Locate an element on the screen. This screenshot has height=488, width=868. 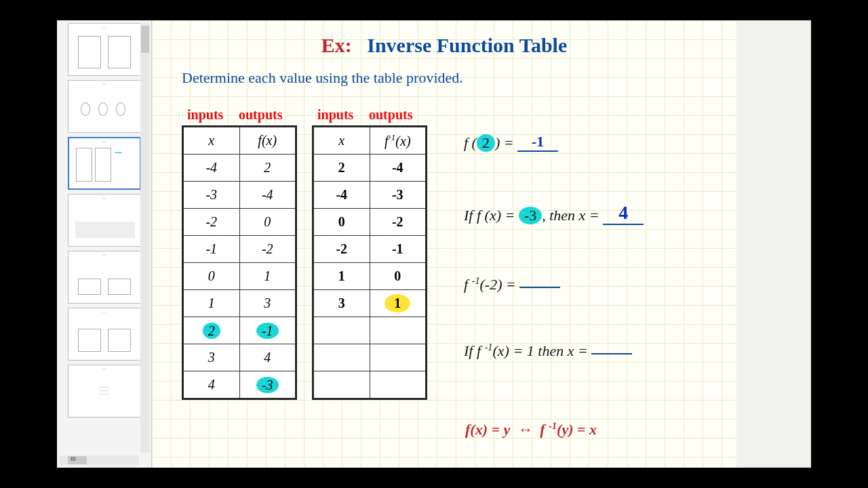
th-fx: f(x) is located at coordinates (267, 141).